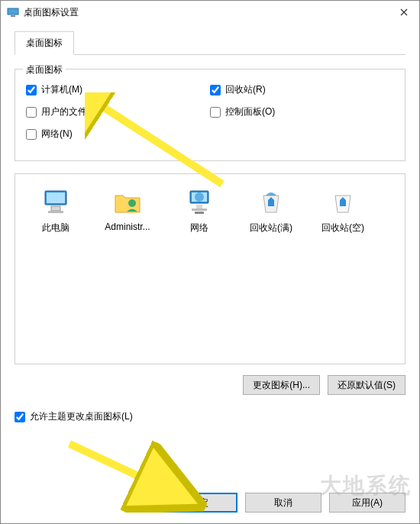 The width and height of the screenshot is (420, 524). I want to click on check-computer: 计算机(M), so click(118, 90).